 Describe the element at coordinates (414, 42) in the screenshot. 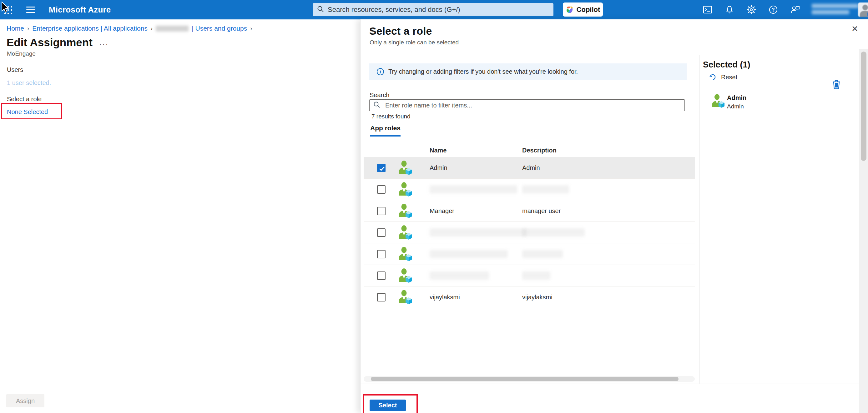

I see `flyout-subtitle: Only a single role can be selected` at that location.